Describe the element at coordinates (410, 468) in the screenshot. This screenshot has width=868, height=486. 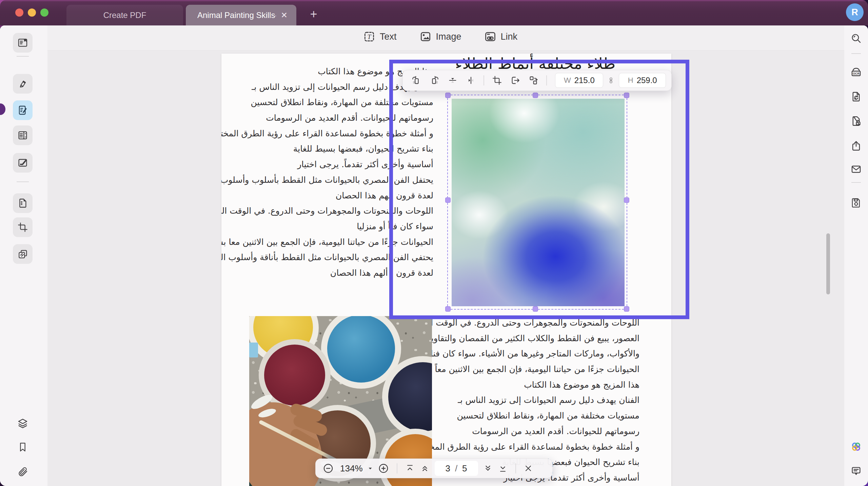
I see `first-page-button` at that location.